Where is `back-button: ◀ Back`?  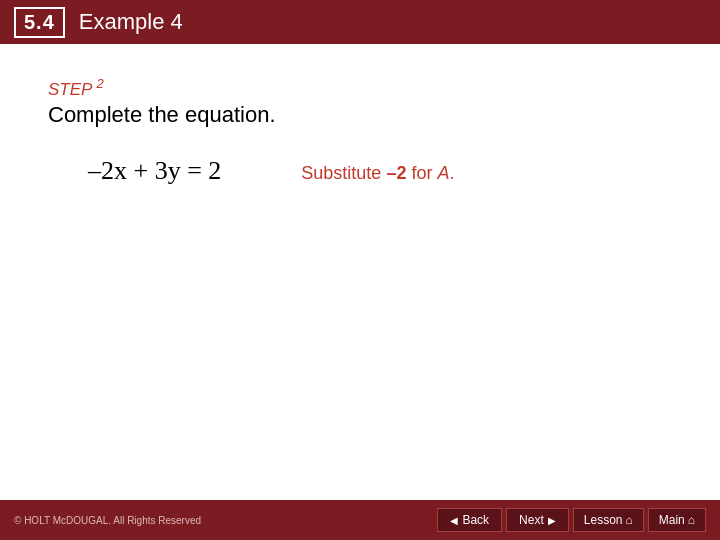 back-button: ◀ Back is located at coordinates (470, 520).